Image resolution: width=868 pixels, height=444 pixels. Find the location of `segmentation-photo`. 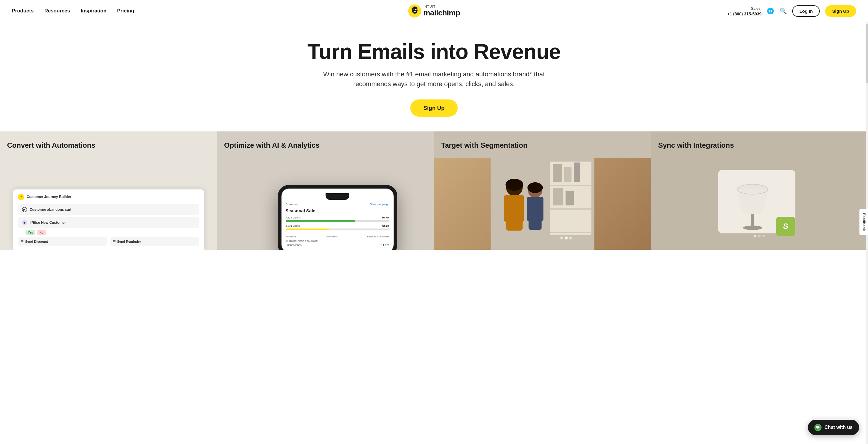

segmentation-photo is located at coordinates (542, 204).